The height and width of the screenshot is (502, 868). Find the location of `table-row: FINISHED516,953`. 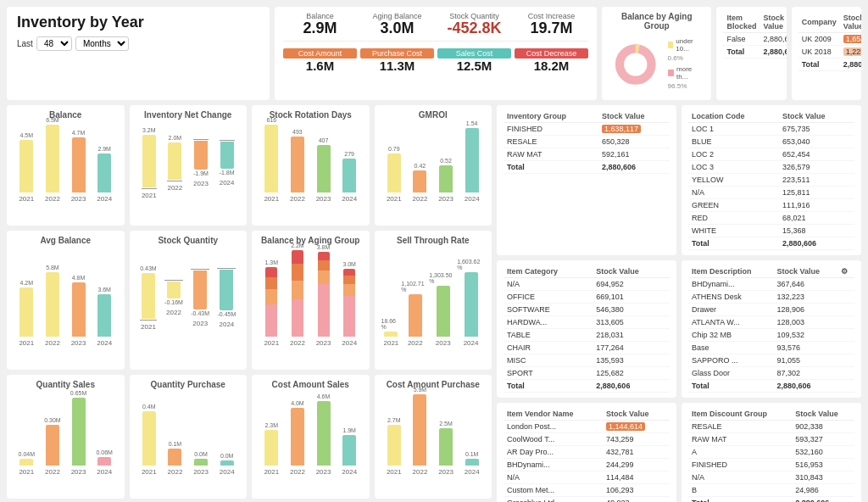

table-row: FINISHED516,953 is located at coordinates (771, 465).